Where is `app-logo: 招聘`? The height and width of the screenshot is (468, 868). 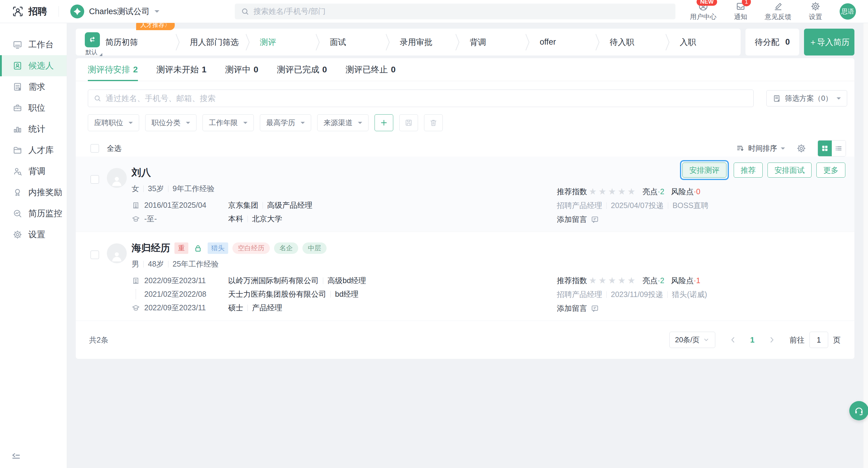 app-logo: 招聘 is located at coordinates (30, 11).